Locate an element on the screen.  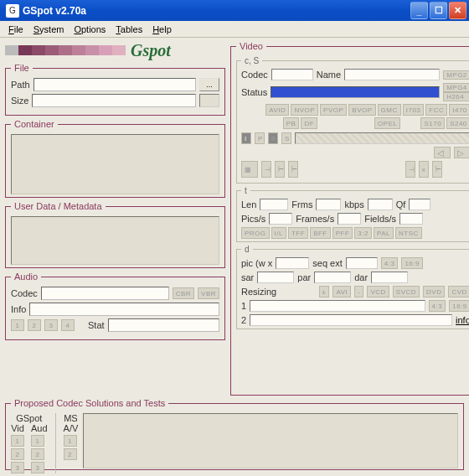
seqext-input is located at coordinates (362, 263).